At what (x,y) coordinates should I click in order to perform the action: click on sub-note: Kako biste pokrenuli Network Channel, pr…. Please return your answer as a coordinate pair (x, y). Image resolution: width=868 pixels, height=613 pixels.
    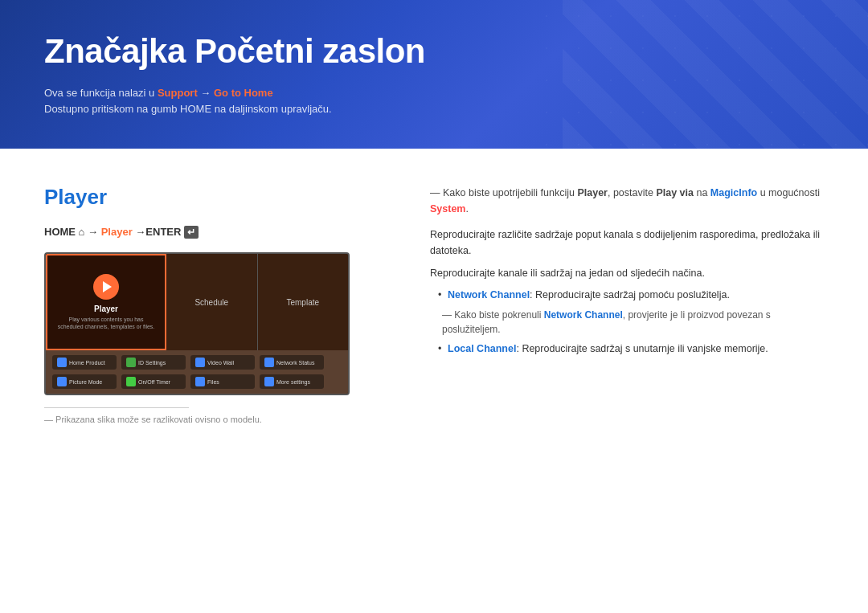
    Looking at the image, I should click on (631, 322).